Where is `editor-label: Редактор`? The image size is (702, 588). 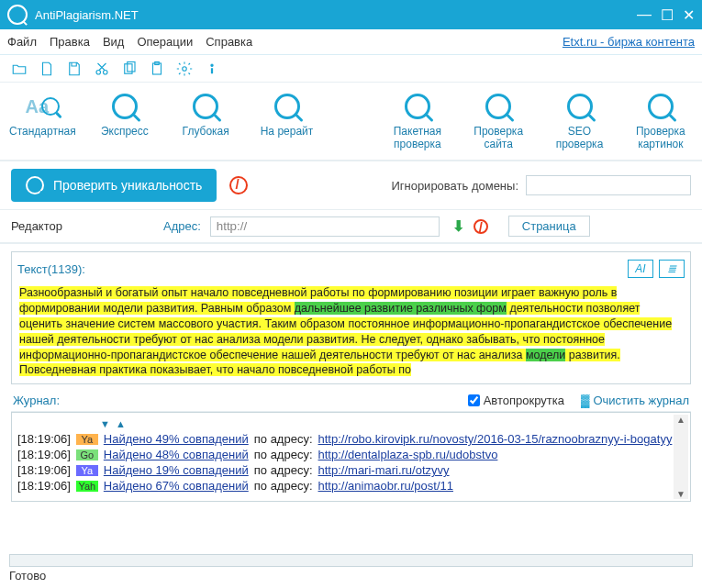 editor-label: Редактор is located at coordinates (37, 226).